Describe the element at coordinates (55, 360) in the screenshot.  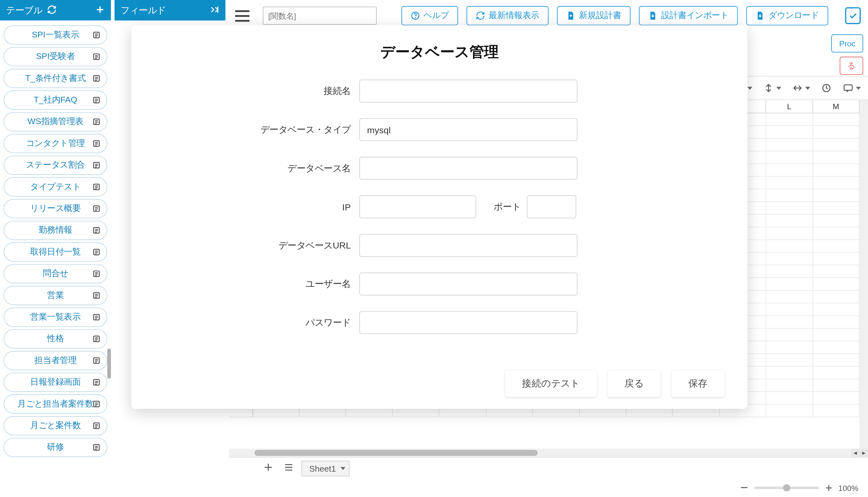
I see `table-item: 担当者管理` at that location.